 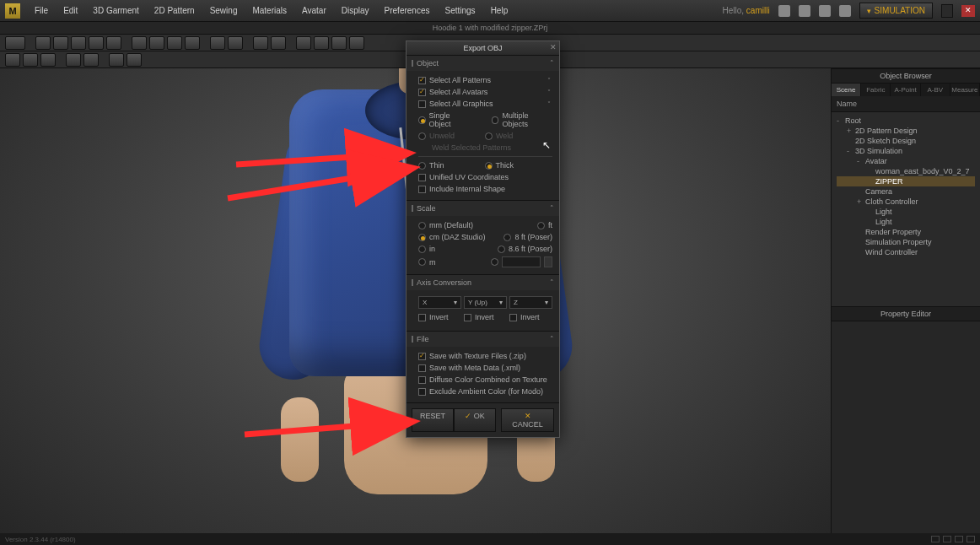 I want to click on section-axis-header: Axis Conversion˄, so click(x=482, y=283).